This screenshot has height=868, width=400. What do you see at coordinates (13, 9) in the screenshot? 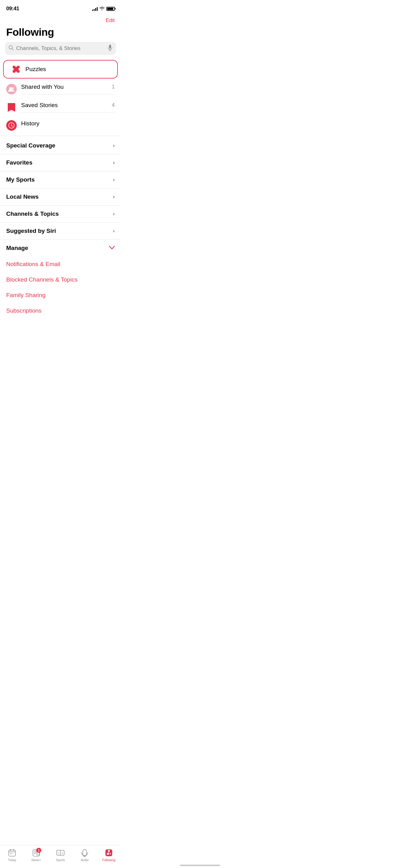
I see `status-time: 09:41` at bounding box center [13, 9].